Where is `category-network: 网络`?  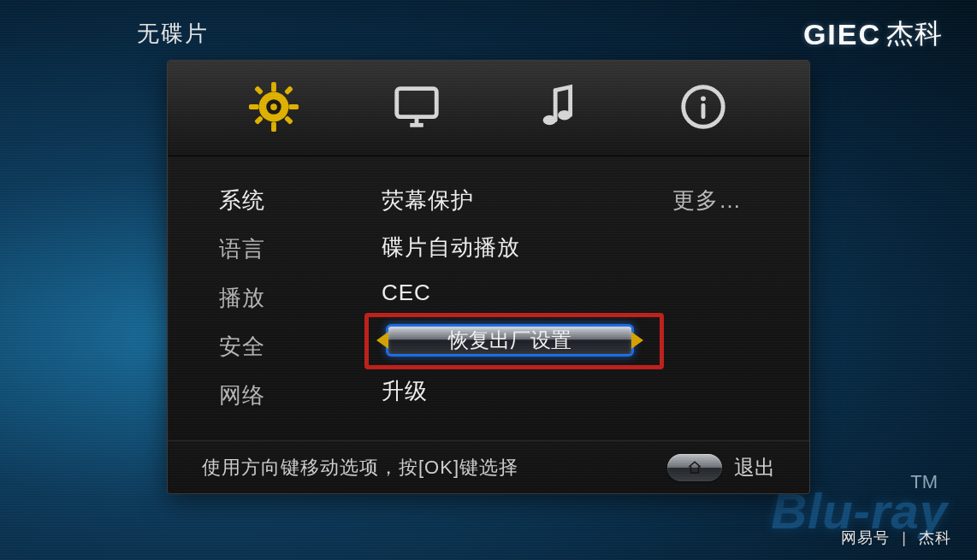 category-network: 网络 is located at coordinates (283, 395).